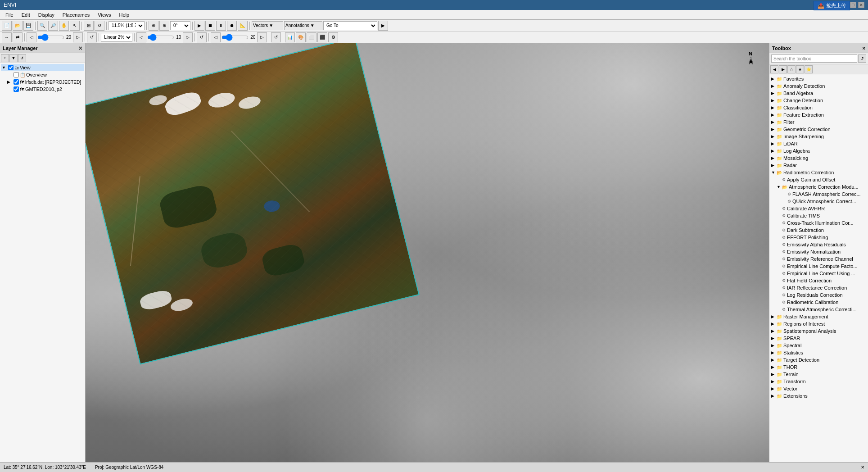 The width and height of the screenshot is (868, 472). What do you see at coordinates (861, 5) in the screenshot?
I see `close-button: ✕` at bounding box center [861, 5].